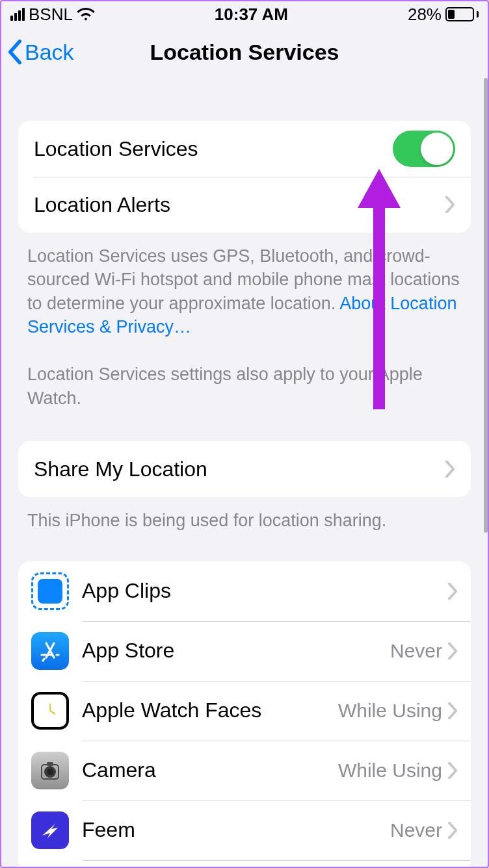 The width and height of the screenshot is (489, 868). I want to click on cellular-signal-icon, so click(18, 14).